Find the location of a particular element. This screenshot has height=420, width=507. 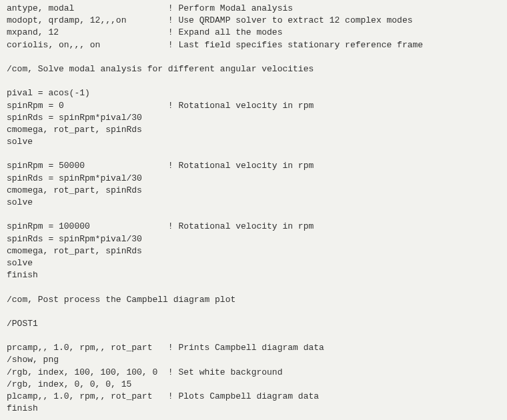

code-line: spinRpm = 0 ! Rotational velocity in rpm is located at coordinates (254, 106).